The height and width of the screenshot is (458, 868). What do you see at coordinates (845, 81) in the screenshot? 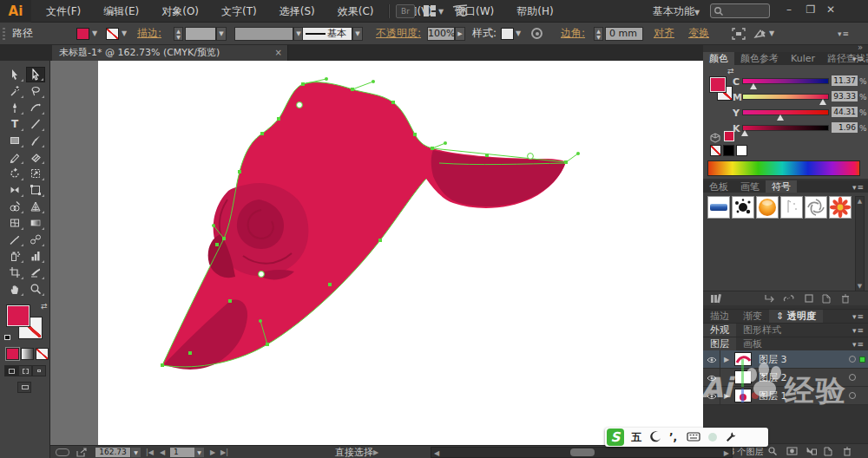
I see `channel-c-value: 11.37` at bounding box center [845, 81].